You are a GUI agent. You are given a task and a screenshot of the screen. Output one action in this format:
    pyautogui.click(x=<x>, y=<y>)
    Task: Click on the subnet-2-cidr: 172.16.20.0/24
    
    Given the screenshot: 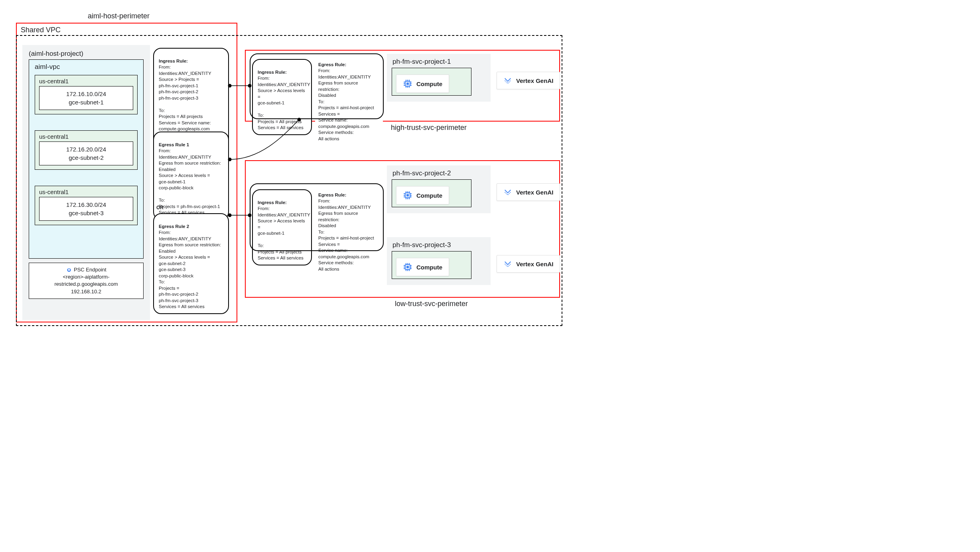 What is the action you would take?
    pyautogui.click(x=86, y=149)
    